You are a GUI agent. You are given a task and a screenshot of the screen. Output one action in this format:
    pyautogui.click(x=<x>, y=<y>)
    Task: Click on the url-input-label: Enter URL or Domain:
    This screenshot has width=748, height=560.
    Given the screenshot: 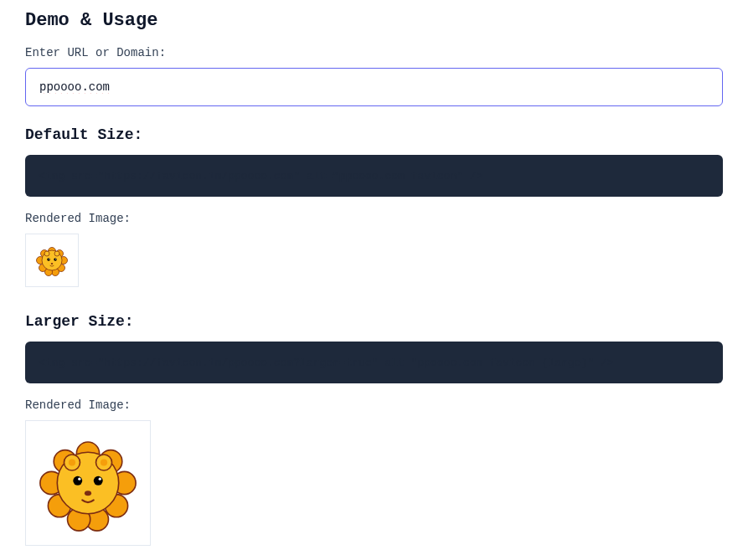 What is the action you would take?
    pyautogui.click(x=374, y=53)
    